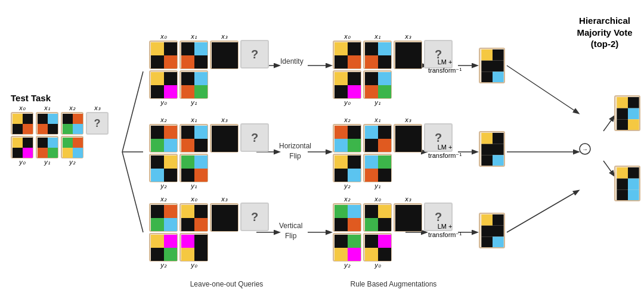  I want to click on lm-label-horizontal: LM +transform⁻¹, so click(445, 151).